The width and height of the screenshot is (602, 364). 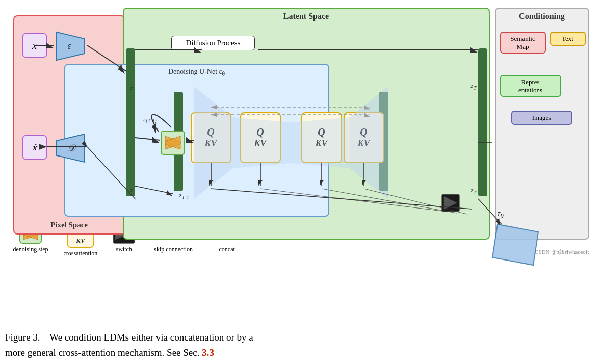 I want to click on pixel-space-label: Pixel Space, so click(x=69, y=225).